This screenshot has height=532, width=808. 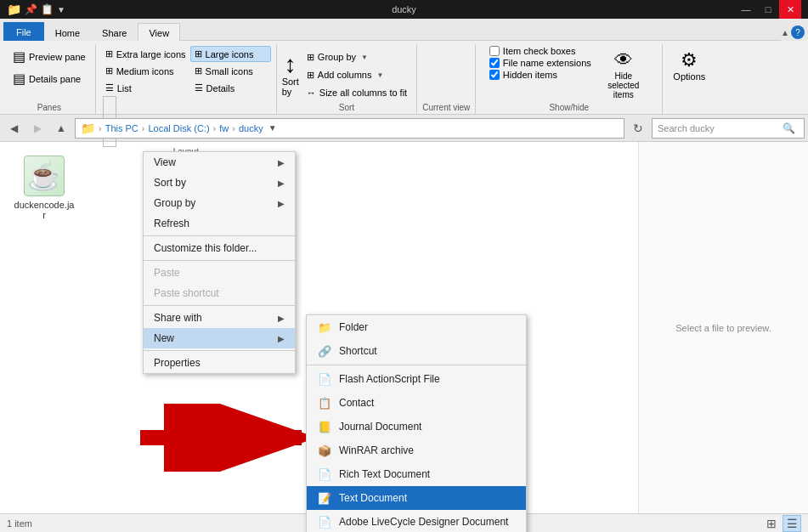 I want to click on options-icon: ⚙, so click(x=689, y=60).